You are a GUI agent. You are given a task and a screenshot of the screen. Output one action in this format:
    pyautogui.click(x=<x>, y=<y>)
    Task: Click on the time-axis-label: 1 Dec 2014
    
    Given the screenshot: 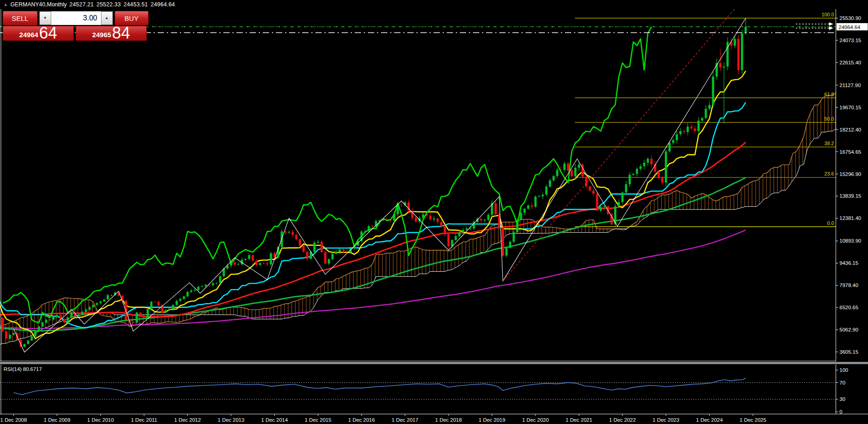 What is the action you would take?
    pyautogui.click(x=275, y=420)
    